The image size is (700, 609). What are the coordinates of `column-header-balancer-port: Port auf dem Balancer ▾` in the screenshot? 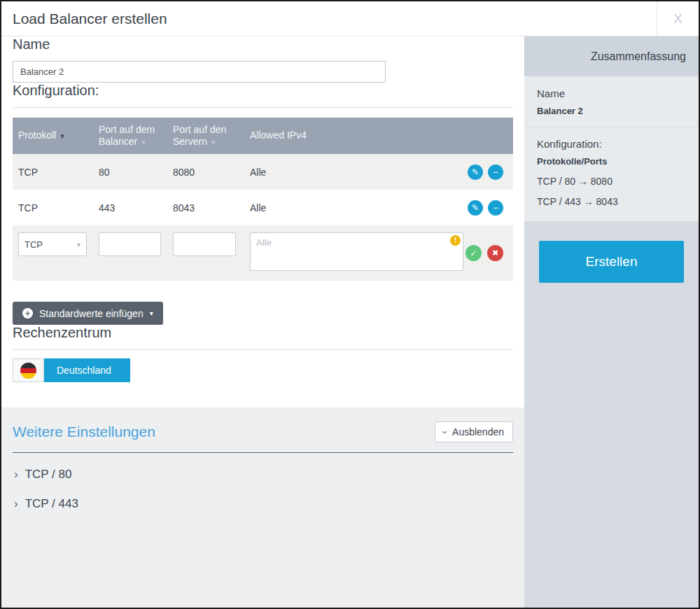 It's located at (130, 136).